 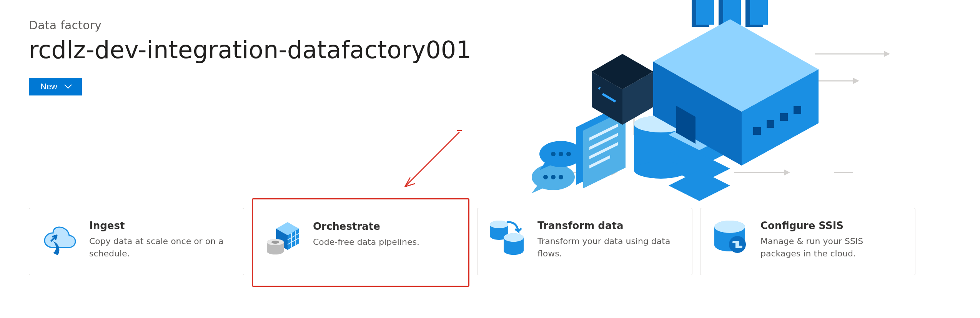 I want to click on card-description: Code-free data pipelines., so click(x=384, y=242).